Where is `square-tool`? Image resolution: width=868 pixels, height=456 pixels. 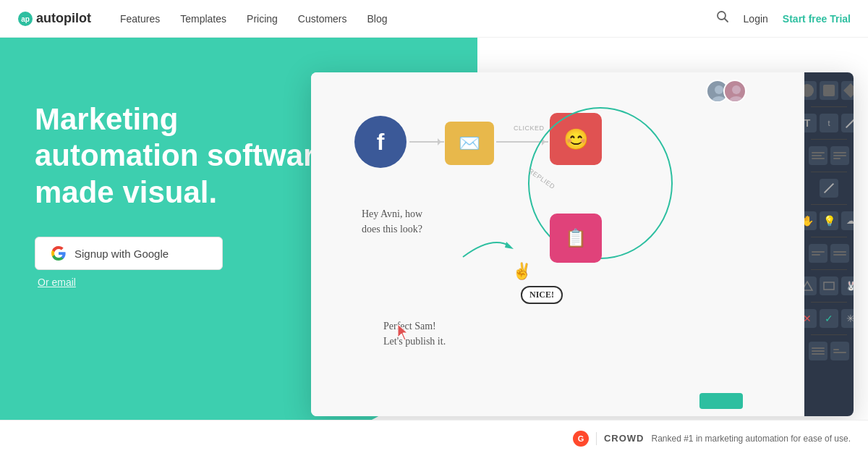
square-tool is located at coordinates (829, 90).